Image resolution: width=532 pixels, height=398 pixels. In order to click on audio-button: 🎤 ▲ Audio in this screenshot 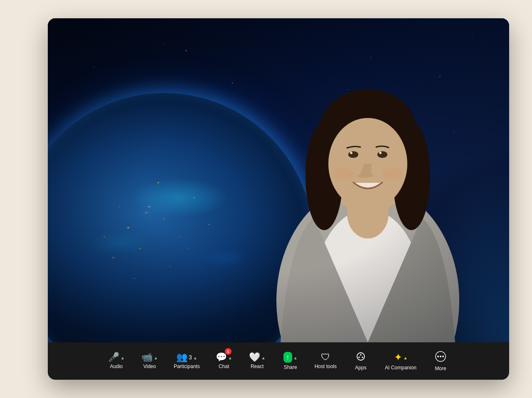, I will do `click(116, 361)`.